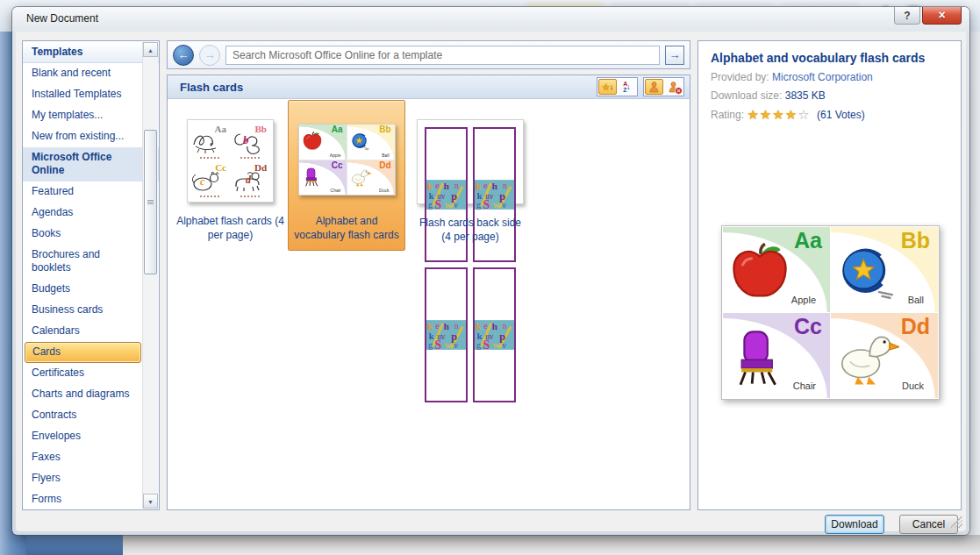 The image size is (980, 555). What do you see at coordinates (91, 458) in the screenshot?
I see `sidebar-item-faxes: Faxes` at bounding box center [91, 458].